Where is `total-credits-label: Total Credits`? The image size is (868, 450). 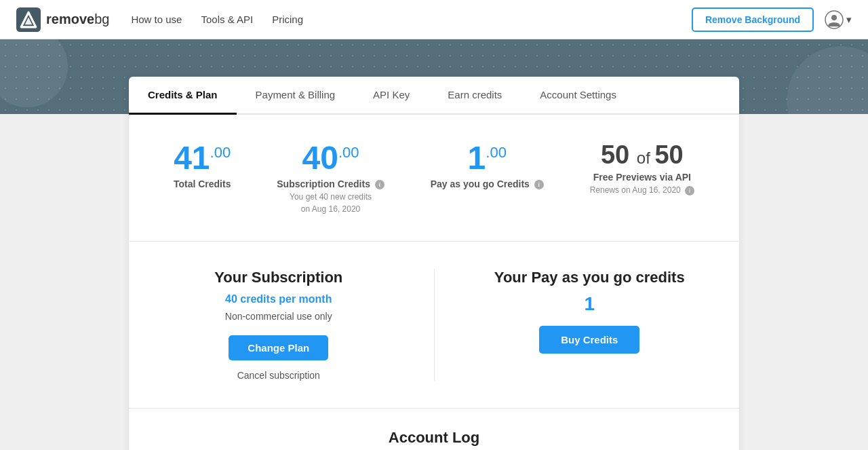 total-credits-label: Total Credits is located at coordinates (202, 184).